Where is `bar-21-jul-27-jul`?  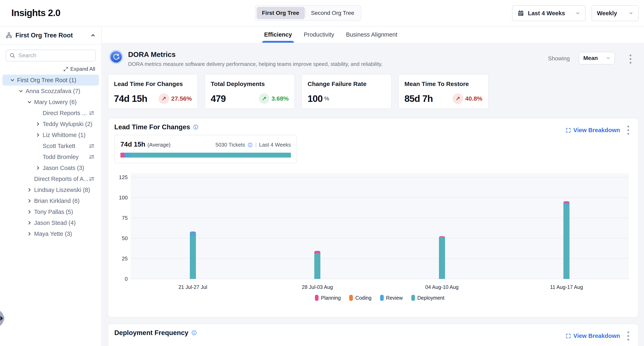
bar-21-jul-27-jul is located at coordinates (193, 255).